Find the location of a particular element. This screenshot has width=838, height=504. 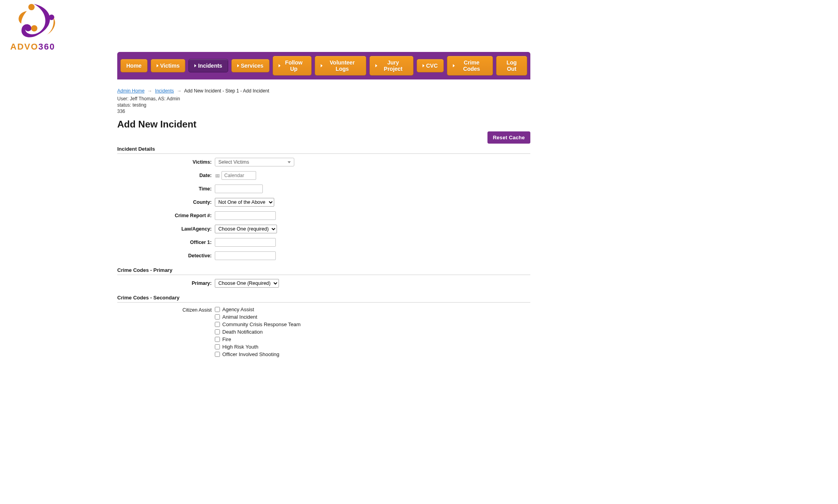

checkbox-item: Animal Incident is located at coordinates (258, 317).